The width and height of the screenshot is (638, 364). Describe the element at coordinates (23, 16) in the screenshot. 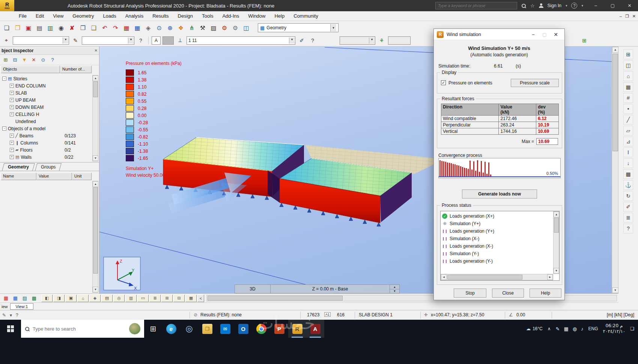

I see `menu-item: File` at that location.